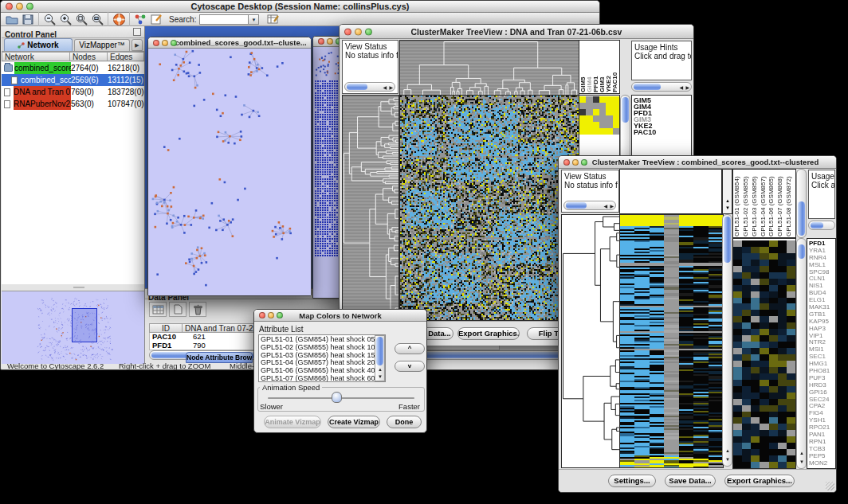 The height and width of the screenshot is (504, 848). What do you see at coordinates (49, 19) in the screenshot?
I see `zoom-out-icon` at bounding box center [49, 19].